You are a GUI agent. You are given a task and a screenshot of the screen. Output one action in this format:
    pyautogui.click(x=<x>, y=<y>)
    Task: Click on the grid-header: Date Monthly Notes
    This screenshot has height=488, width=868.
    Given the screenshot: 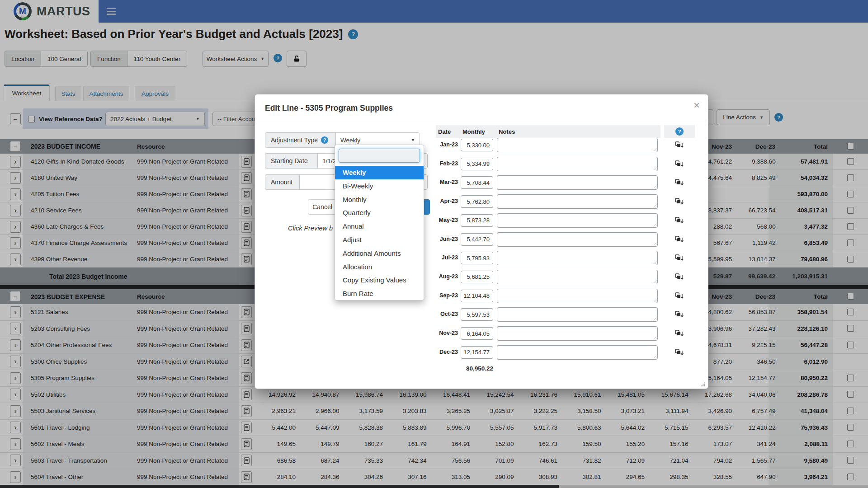 What is the action you would take?
    pyautogui.click(x=548, y=131)
    